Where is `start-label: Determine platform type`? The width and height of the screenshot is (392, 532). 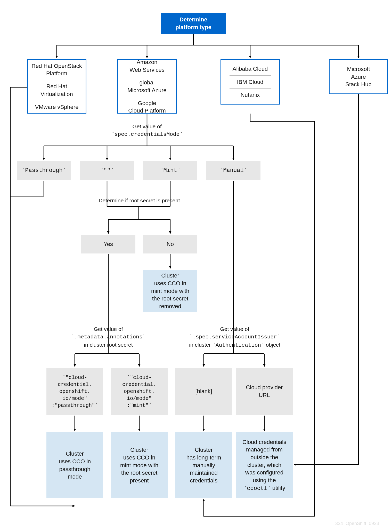 start-label: Determine platform type is located at coordinates (193, 23).